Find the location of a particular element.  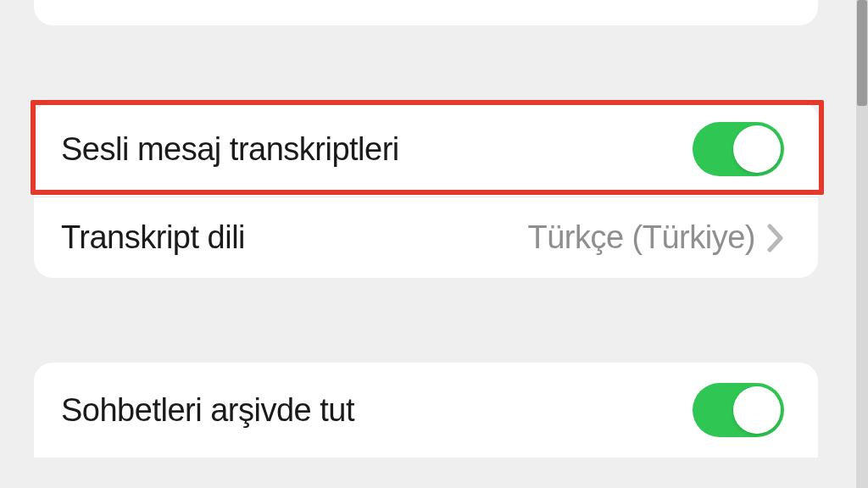

keep-archived-toggle is located at coordinates (738, 410).